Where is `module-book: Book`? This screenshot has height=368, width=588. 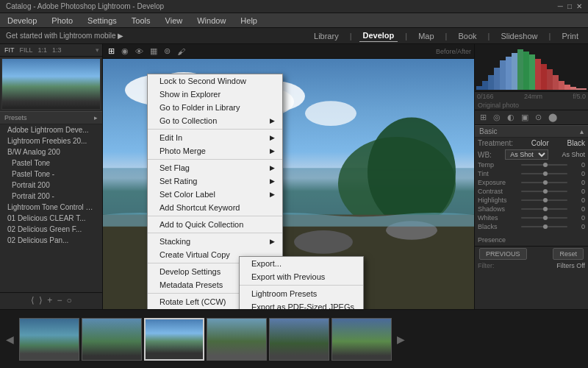 module-book: Book is located at coordinates (467, 36).